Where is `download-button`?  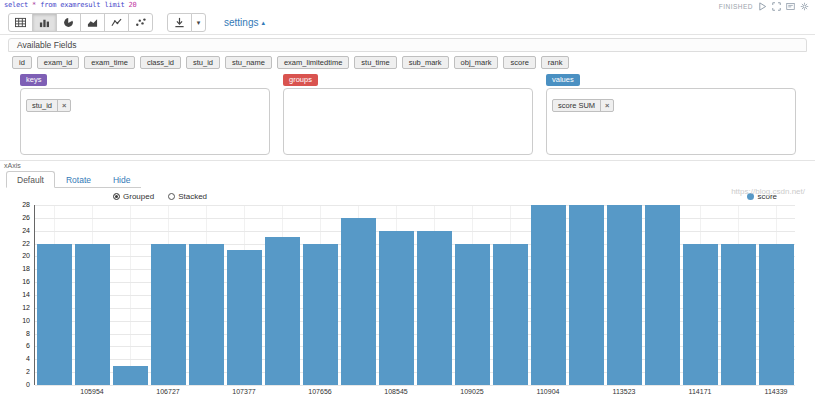
download-button is located at coordinates (180, 22).